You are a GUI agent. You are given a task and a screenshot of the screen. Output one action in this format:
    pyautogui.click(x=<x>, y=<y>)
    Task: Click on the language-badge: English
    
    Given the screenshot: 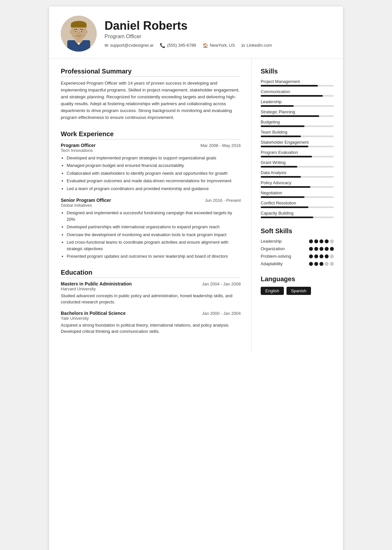 What is the action you would take?
    pyautogui.click(x=272, y=291)
    